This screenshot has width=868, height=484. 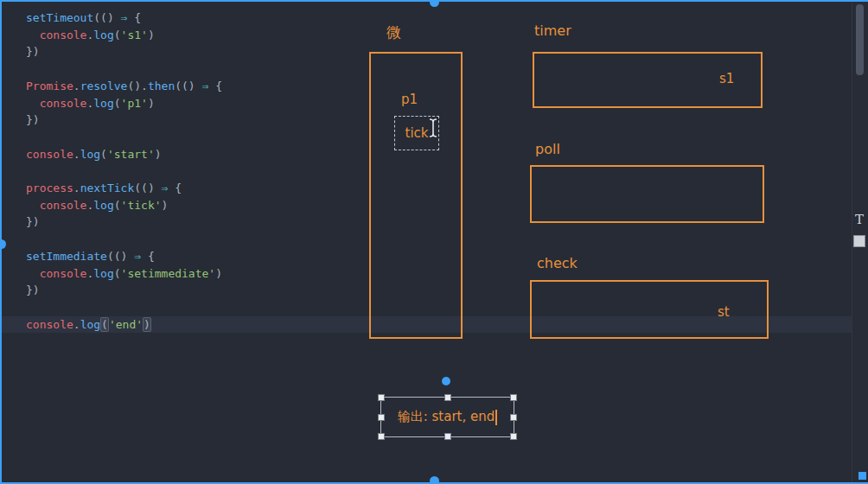 I want to click on scrollbar-thumb, so click(x=859, y=40).